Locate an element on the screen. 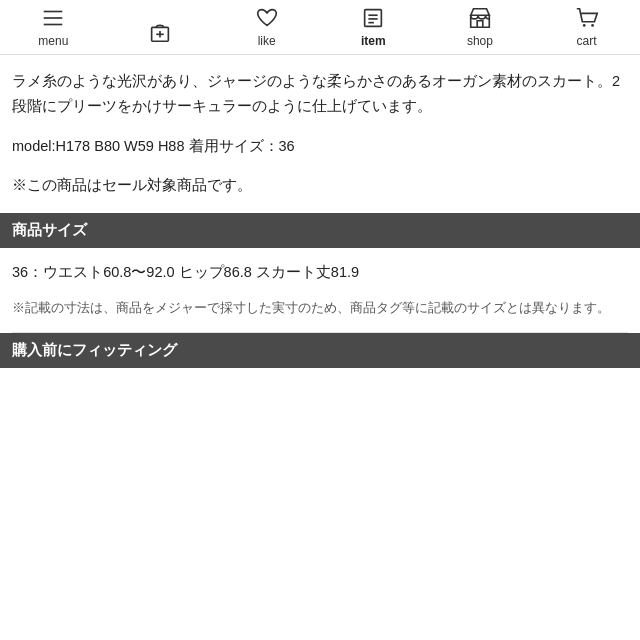  nav-label-item: item is located at coordinates (374, 41).